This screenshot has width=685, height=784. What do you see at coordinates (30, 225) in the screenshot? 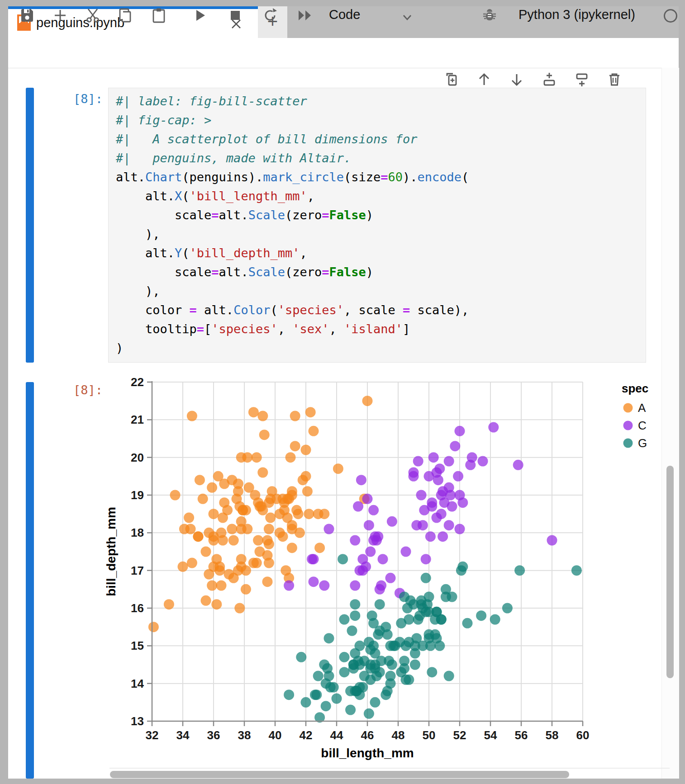
I see `input-collapser` at bounding box center [30, 225].